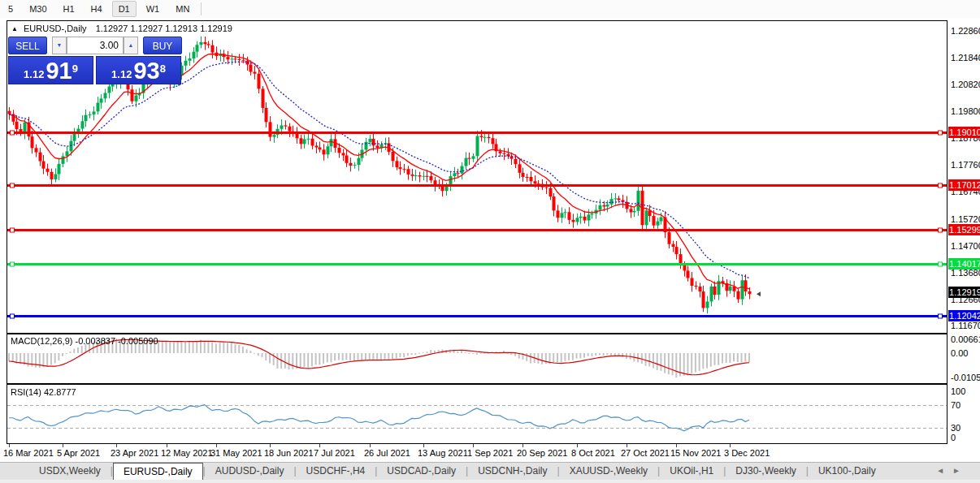  I want to click on timeframe-button-h4: H4, so click(97, 9).